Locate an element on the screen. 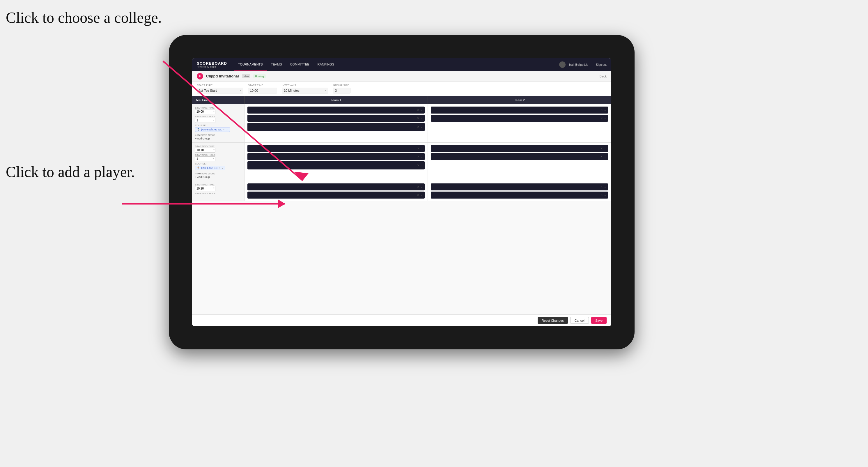 The image size is (868, 467). course-tag-remove-1: × is located at coordinates (224, 129).